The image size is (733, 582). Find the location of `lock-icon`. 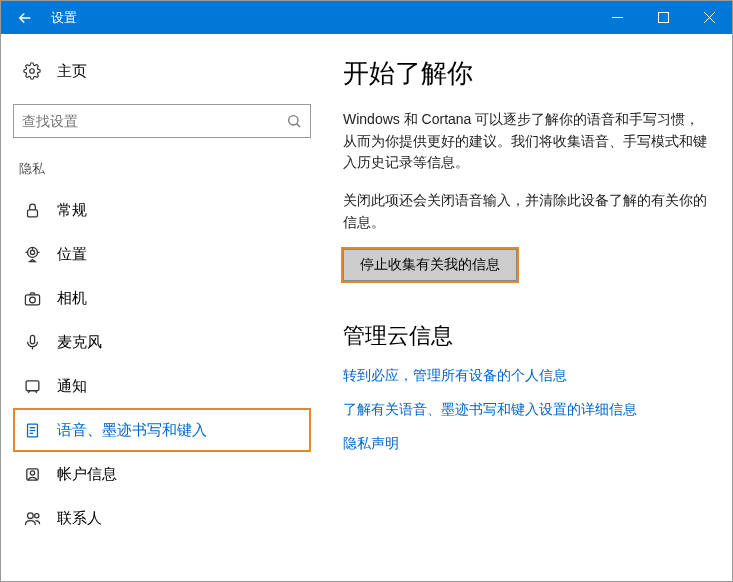

lock-icon is located at coordinates (32, 210).